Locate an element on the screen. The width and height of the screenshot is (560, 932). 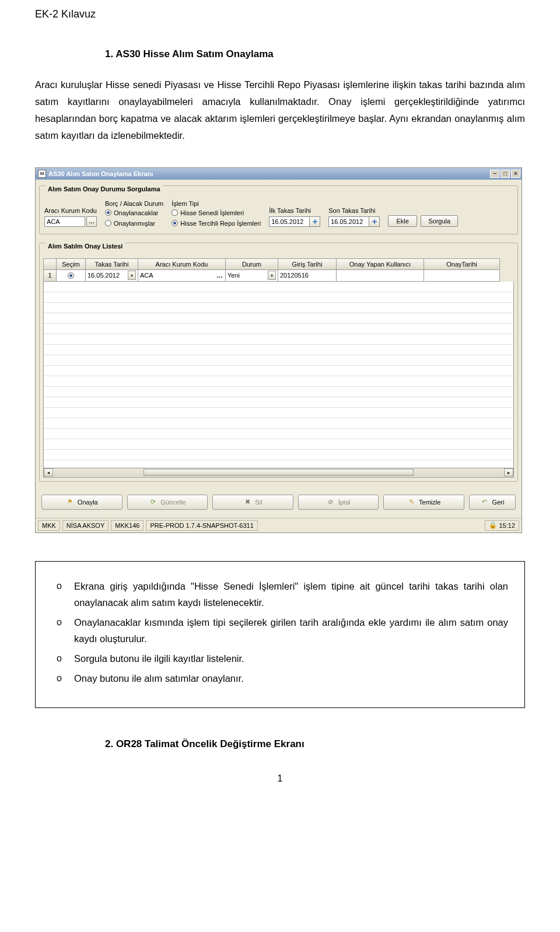
note-4: Onay butonu ile alım satımlar onaylanır. is located at coordinates (282, 678).